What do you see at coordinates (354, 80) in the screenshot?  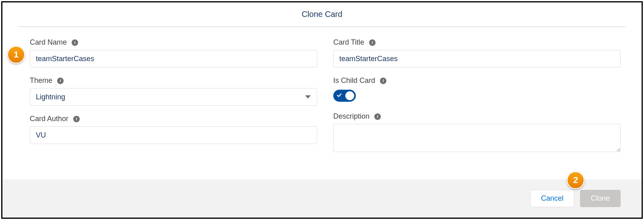 I see `is-child-card-label: Is Child Card` at bounding box center [354, 80].